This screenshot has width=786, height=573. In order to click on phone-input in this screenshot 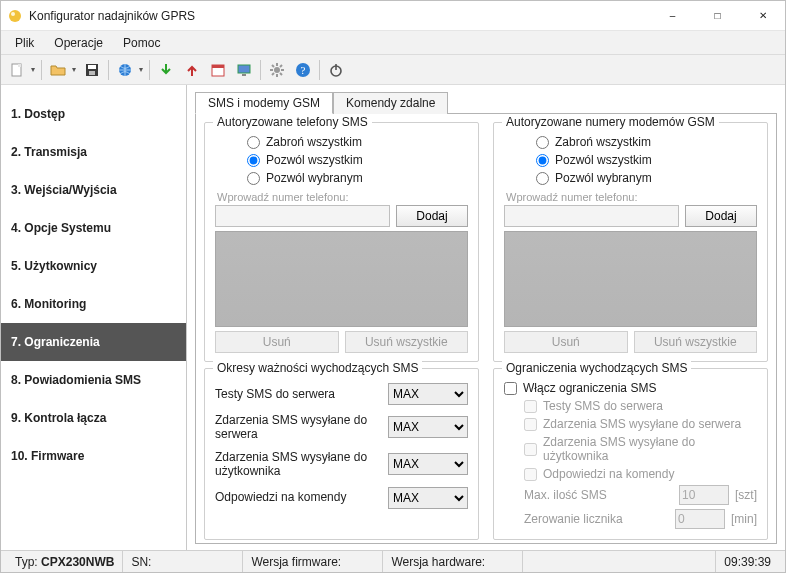, I will do `click(302, 216)`.